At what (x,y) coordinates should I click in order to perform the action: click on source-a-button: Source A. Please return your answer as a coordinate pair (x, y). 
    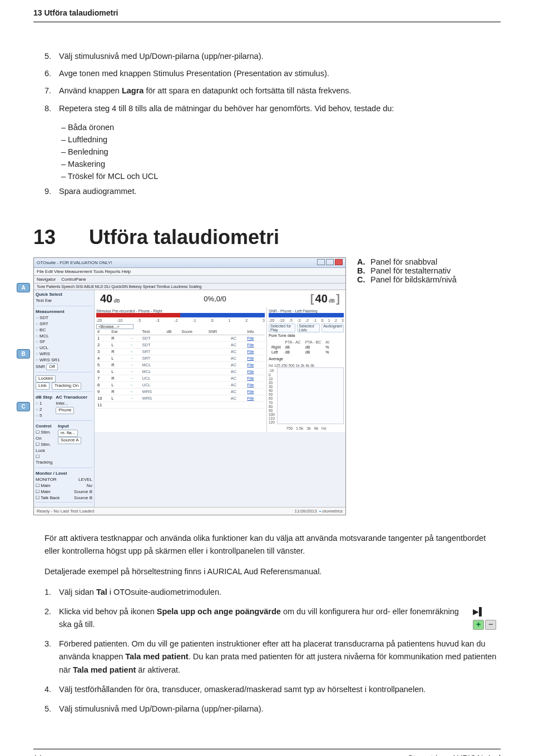
    Looking at the image, I should click on (70, 440).